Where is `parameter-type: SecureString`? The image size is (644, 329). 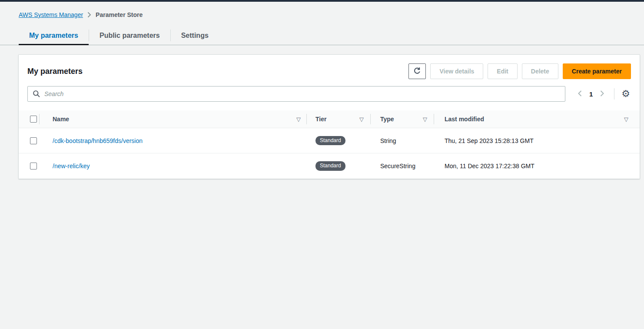 parameter-type: SecureString is located at coordinates (402, 166).